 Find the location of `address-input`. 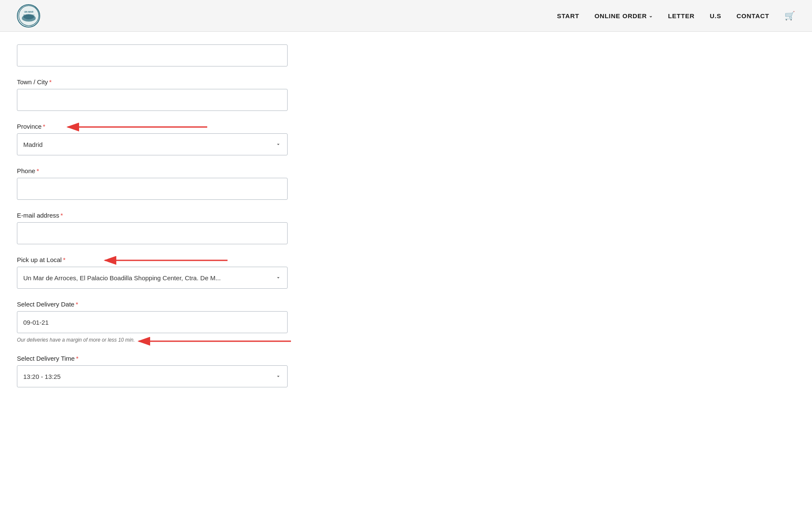

address-input is located at coordinates (152, 55).